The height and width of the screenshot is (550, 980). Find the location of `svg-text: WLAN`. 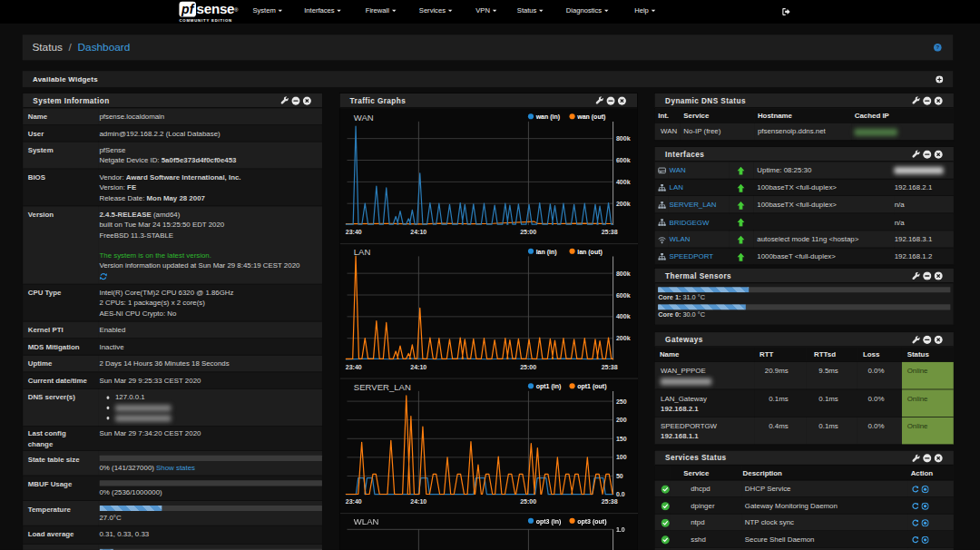

svg-text: WLAN is located at coordinates (367, 521).